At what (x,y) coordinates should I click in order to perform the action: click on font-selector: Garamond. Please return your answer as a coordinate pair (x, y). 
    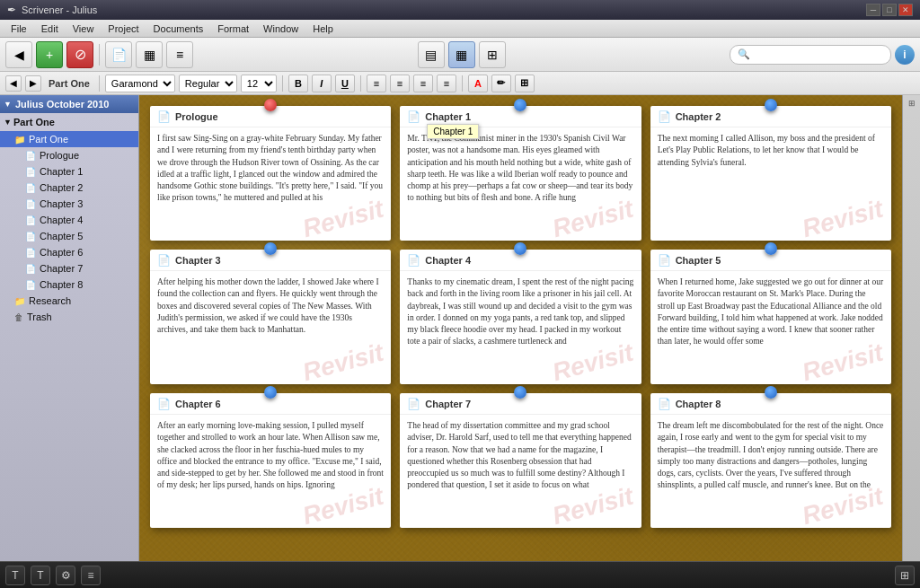
    Looking at the image, I should click on (140, 83).